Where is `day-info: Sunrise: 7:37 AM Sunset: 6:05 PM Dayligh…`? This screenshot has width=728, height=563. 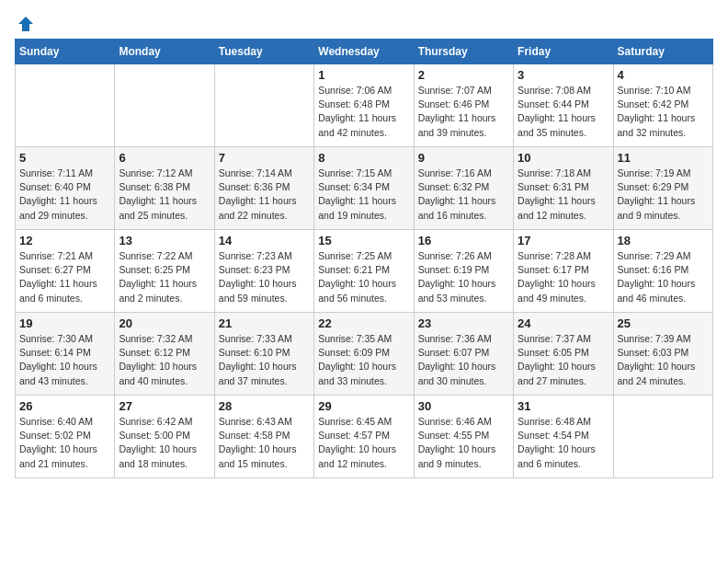
day-info: Sunrise: 7:37 AM Sunset: 6:05 PM Dayligh… is located at coordinates (563, 361).